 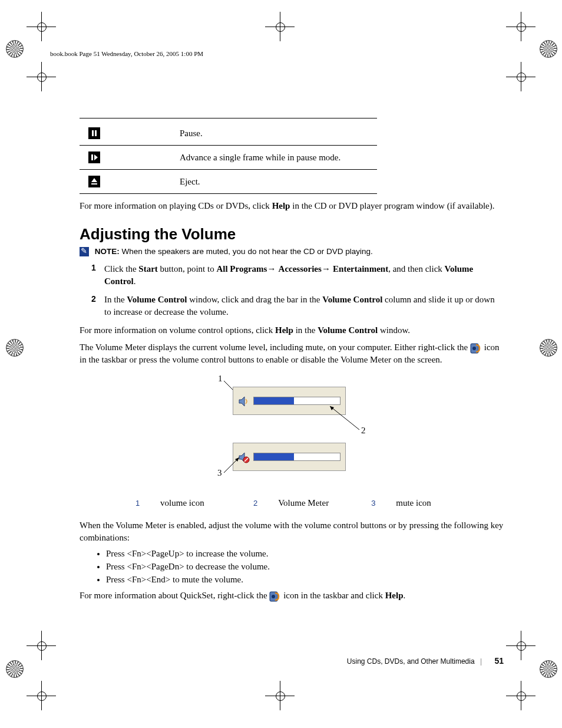 What do you see at coordinates (292, 354) in the screenshot?
I see `body-paragraph: The Volume Meter displays the current vo…` at bounding box center [292, 354].